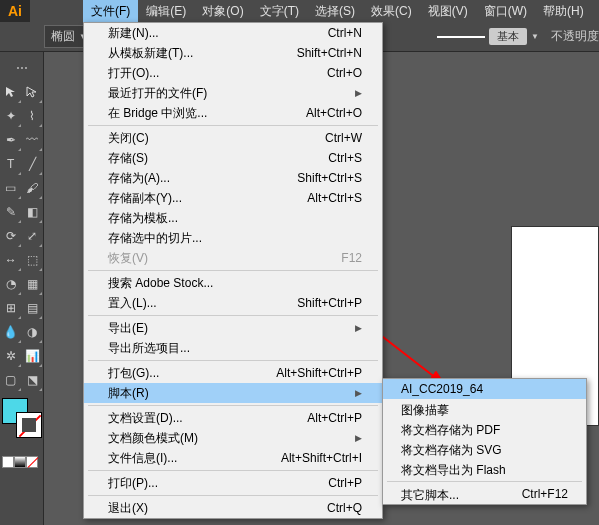  I want to click on menu-item-label: 文档设置(D)..., so click(146, 418).